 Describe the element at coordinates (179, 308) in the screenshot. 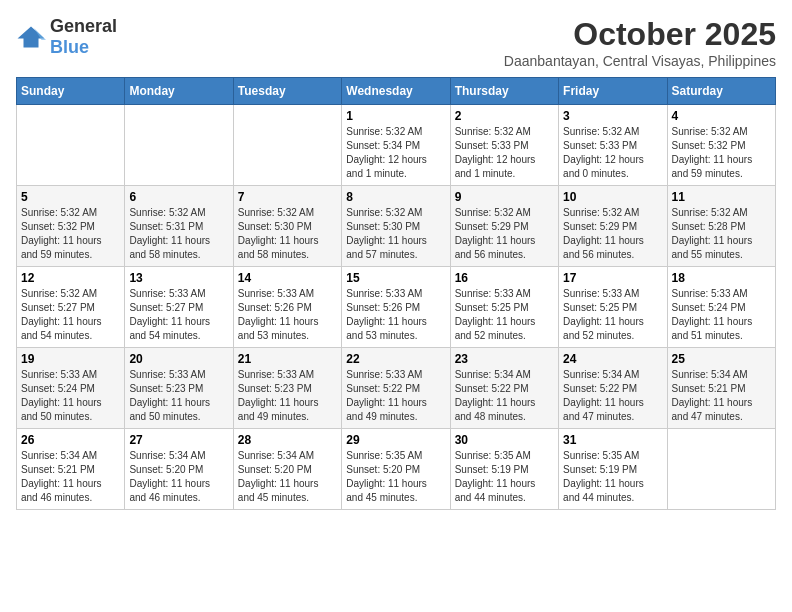

I see `day-cell: 13Sunrise: 5:33 AMSunset: 5:27 PMDayligh…` at that location.